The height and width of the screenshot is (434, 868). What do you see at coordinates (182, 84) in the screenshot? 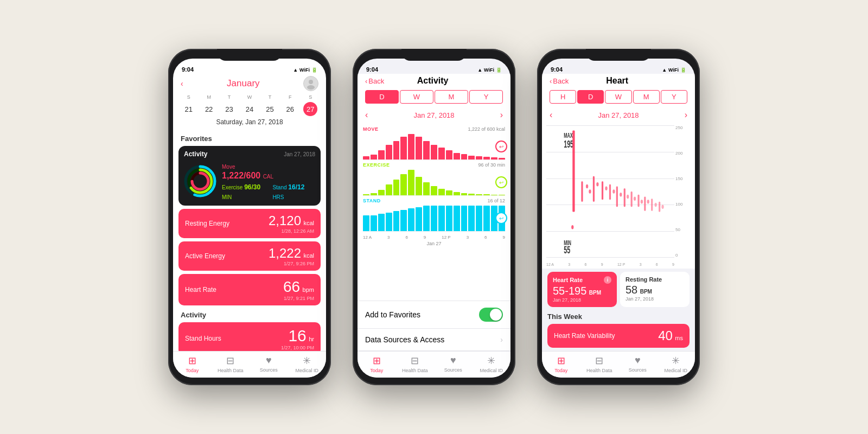
I see `p1-back-button: ‹` at bounding box center [182, 84].